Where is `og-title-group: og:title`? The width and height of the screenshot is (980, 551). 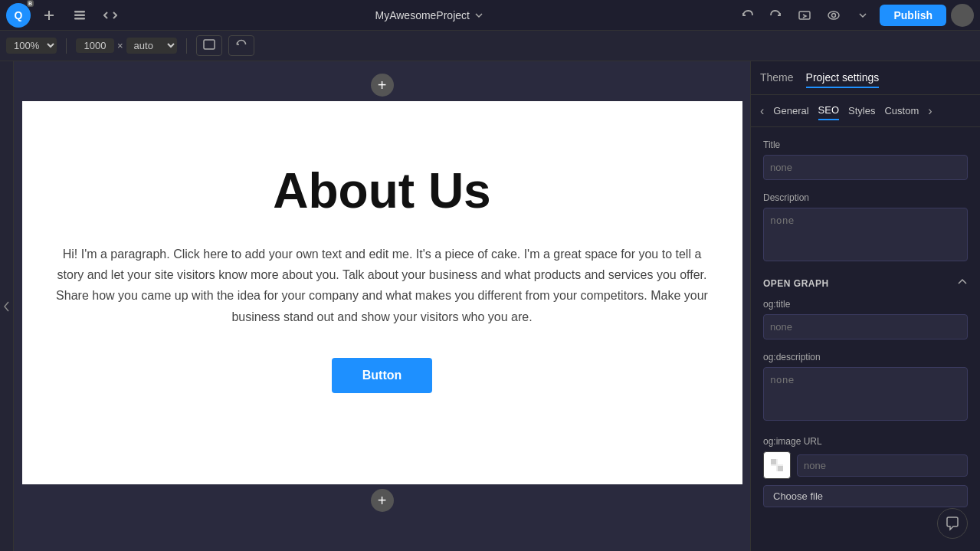
og-title-group: og:title is located at coordinates (866, 319).